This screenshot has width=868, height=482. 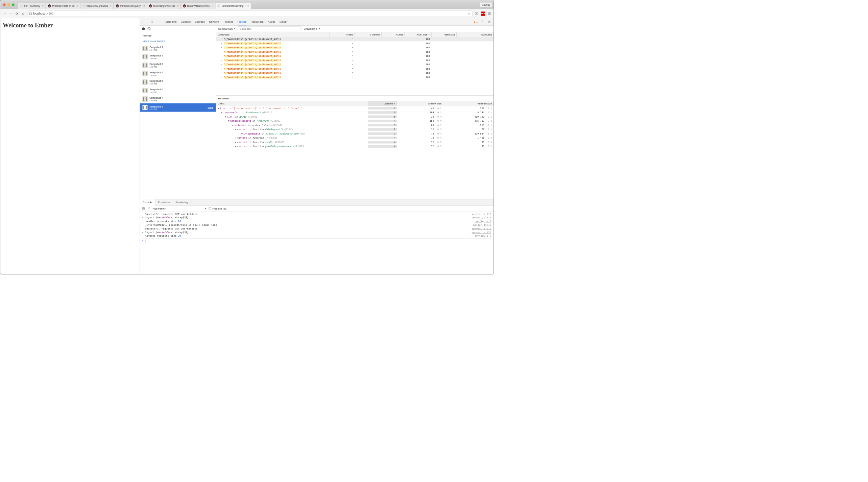 What do you see at coordinates (23, 14) in the screenshot?
I see `home-icon: ⌂` at bounding box center [23, 14].